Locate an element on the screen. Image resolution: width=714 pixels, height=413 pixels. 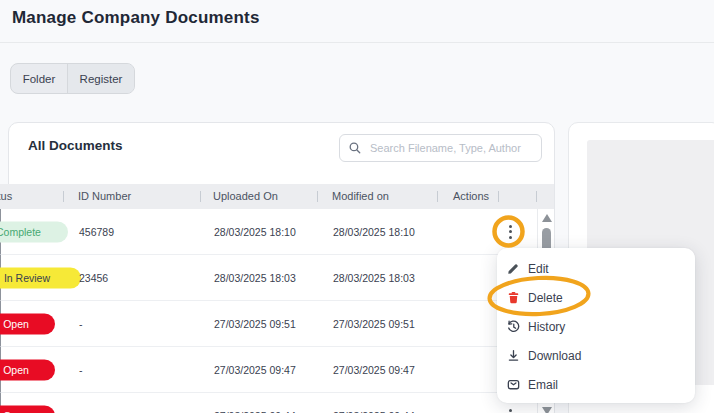
view-toggle: Folder Register is located at coordinates (72, 78).